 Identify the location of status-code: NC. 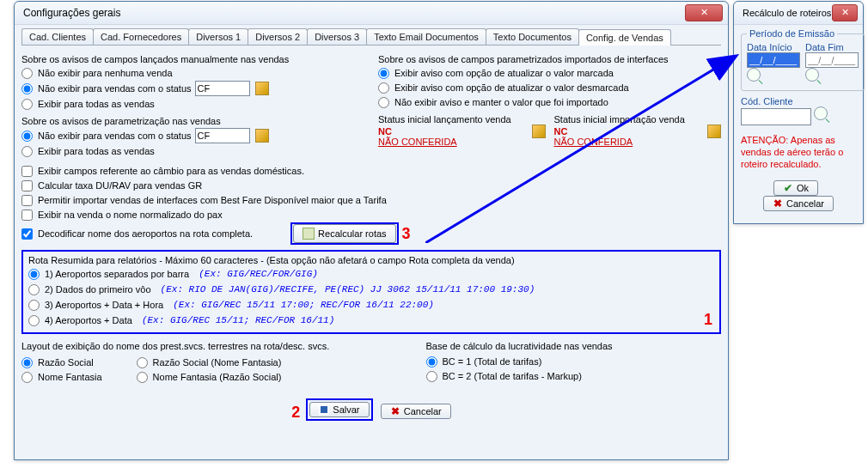
(385, 131).